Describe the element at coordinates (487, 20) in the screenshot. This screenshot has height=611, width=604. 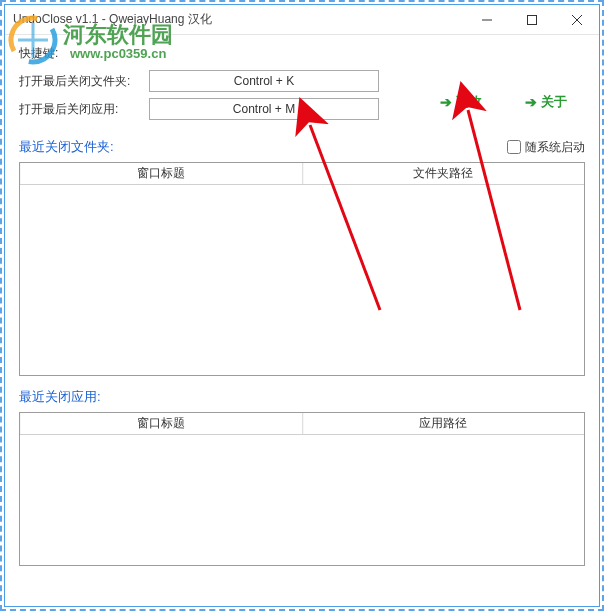
I see `minimize-icon` at that location.